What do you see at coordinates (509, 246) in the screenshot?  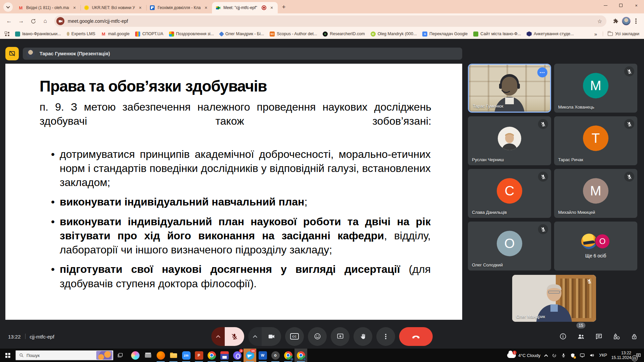 I see `participant-tile-solodkyi: О Олег Солодкий` at bounding box center [509, 246].